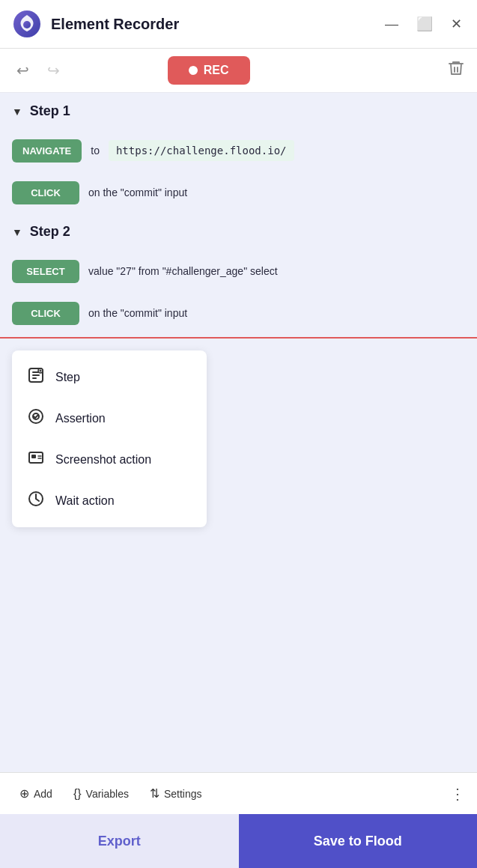 The width and height of the screenshot is (477, 868). I want to click on settings-icon: ⇅, so click(154, 794).